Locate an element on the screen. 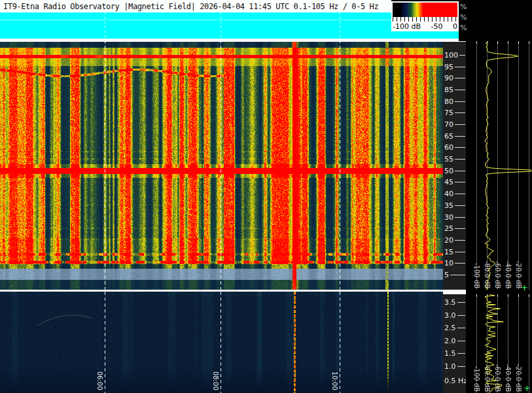 The height and width of the screenshot is (393, 532). freq-tick-main: 70 is located at coordinates (454, 124).